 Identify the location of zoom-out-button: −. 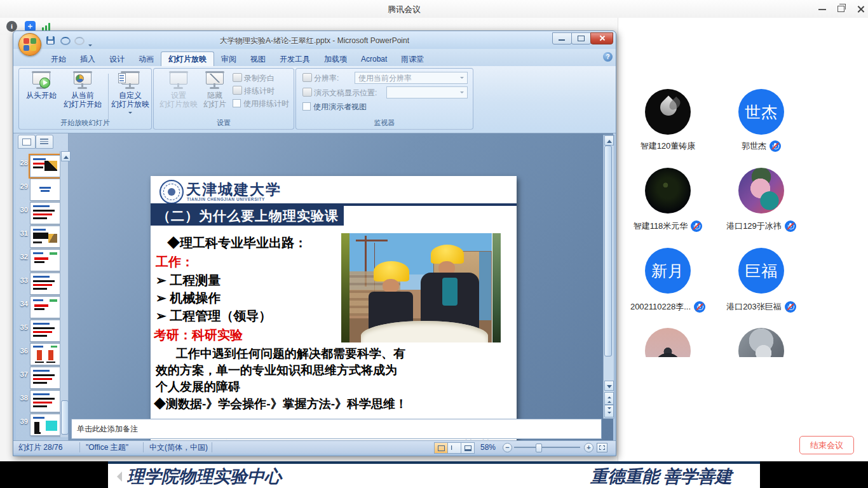
(507, 447).